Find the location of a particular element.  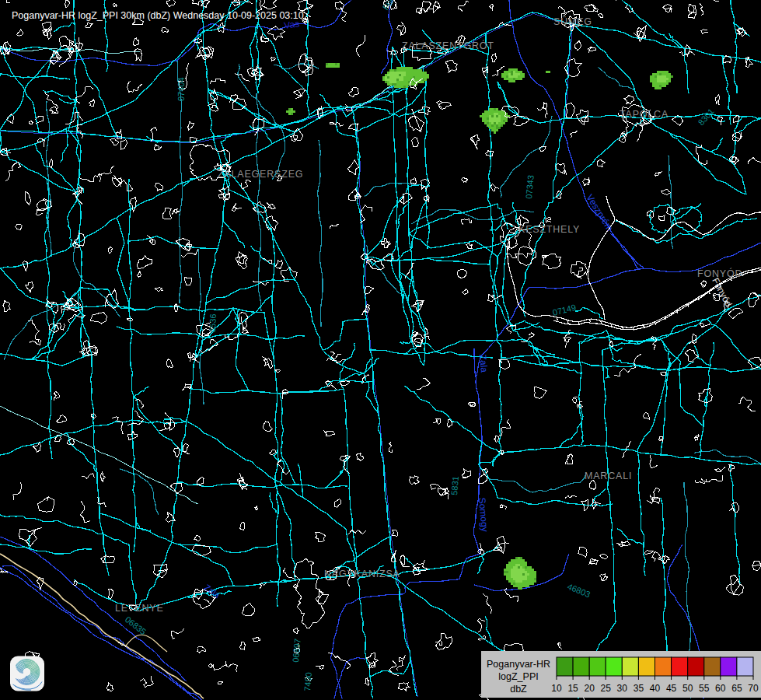

svg-text: ZALAEGERSZEG is located at coordinates (260, 174).